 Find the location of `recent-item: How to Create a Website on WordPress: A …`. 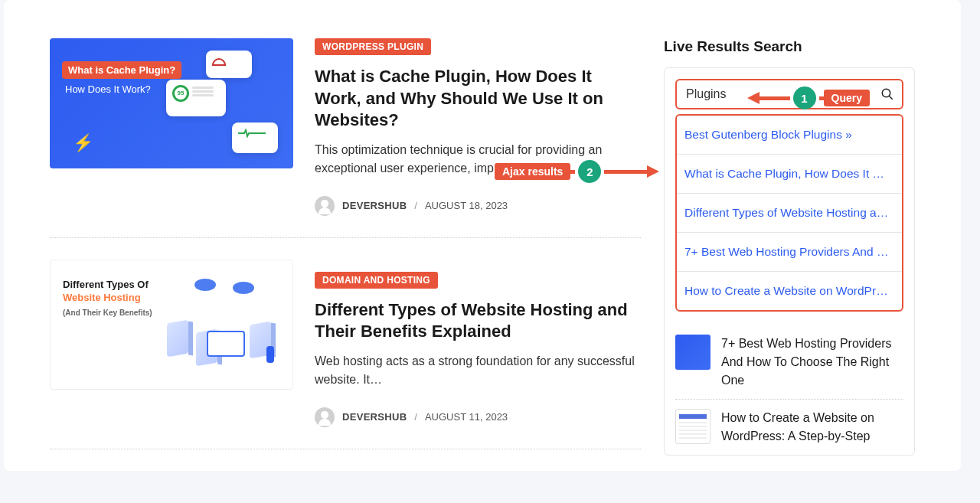

recent-item: How to Create a Website on WordPress: A … is located at coordinates (789, 427).